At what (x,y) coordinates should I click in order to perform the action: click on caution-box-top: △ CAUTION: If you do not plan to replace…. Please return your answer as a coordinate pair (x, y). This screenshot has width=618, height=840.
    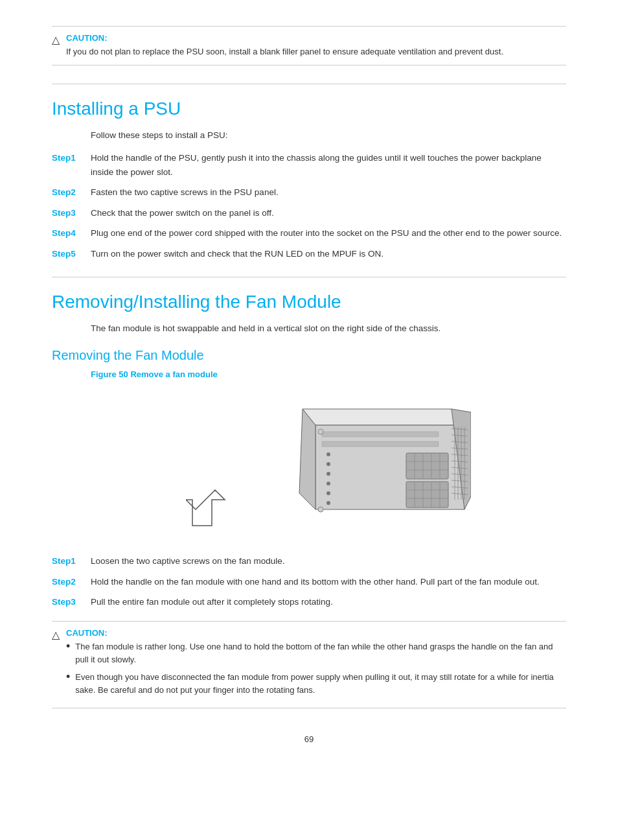
    Looking at the image, I should click on (309, 45).